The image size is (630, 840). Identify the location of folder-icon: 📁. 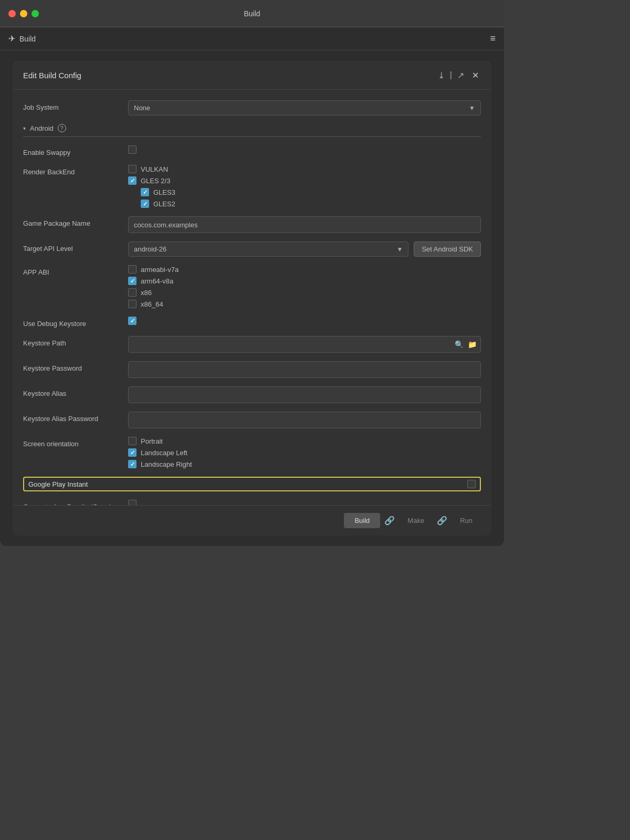
(472, 344).